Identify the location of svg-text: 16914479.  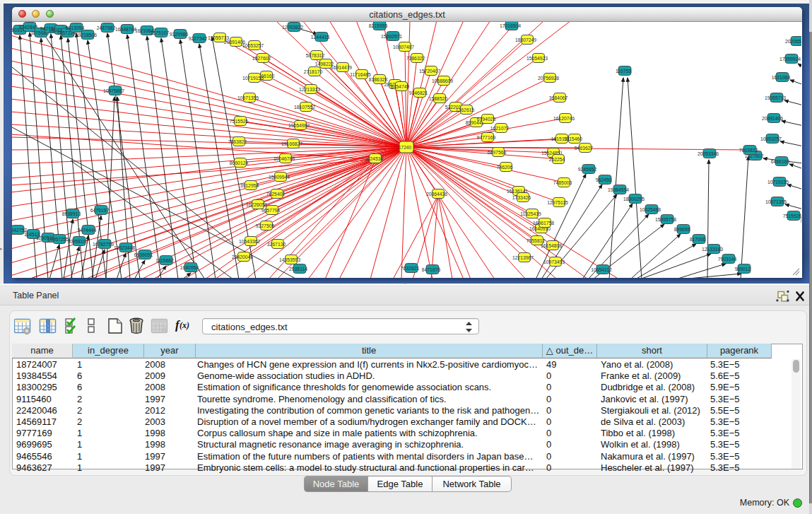
(341, 68).